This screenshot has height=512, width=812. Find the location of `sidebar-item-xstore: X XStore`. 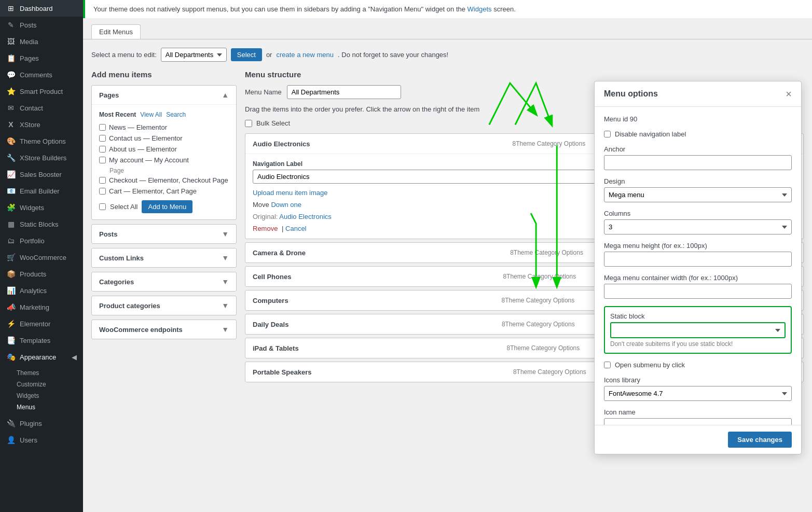

sidebar-item-xstore: X XStore is located at coordinates (42, 124).